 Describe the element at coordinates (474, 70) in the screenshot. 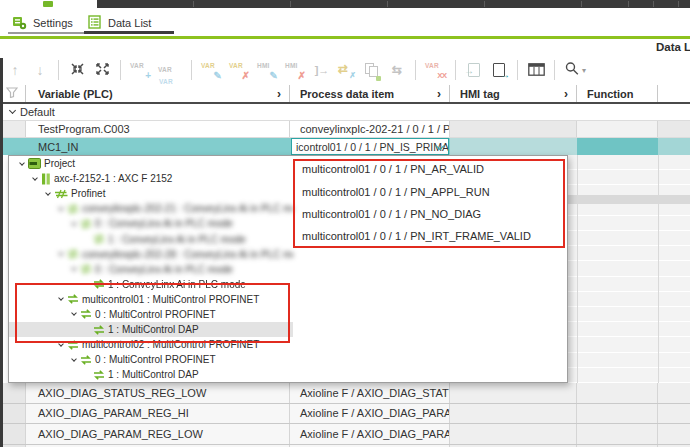

I see `csv-import-button: →` at that location.